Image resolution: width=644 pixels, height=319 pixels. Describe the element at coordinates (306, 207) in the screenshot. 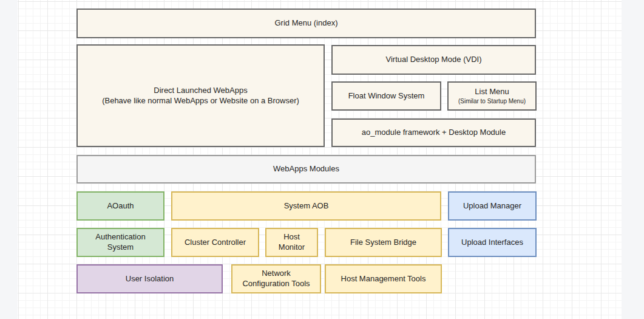

I see `box-label: System AOB` at that location.